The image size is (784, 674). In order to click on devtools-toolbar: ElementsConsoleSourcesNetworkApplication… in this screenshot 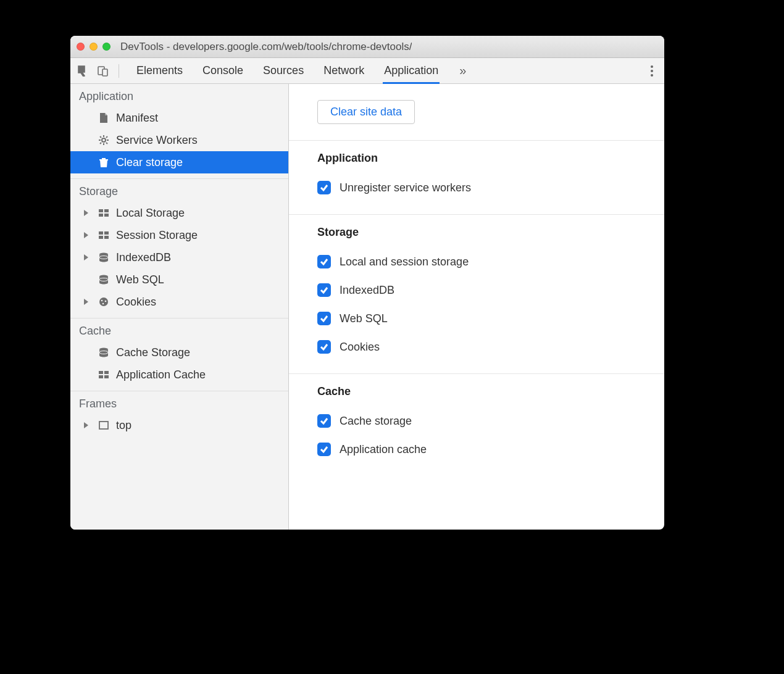, I will do `click(367, 71)`.